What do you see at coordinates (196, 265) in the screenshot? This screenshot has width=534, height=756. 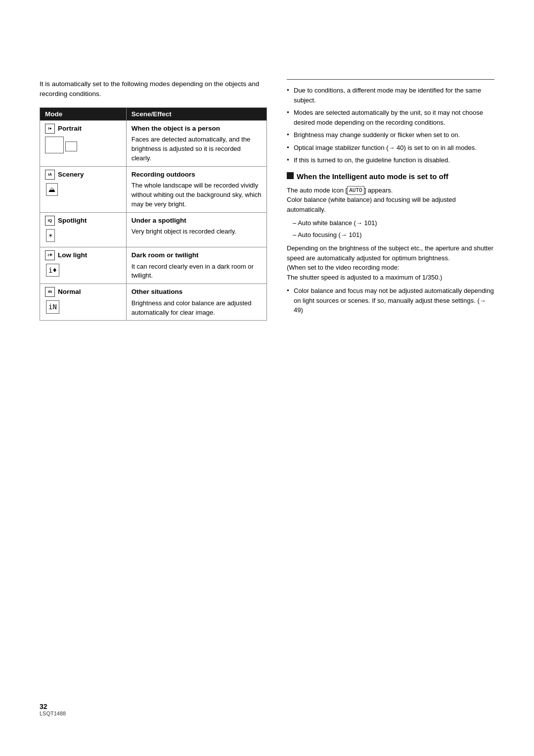 I see `effect-cell-lowlight: Dark room or twilight It can record clea…` at bounding box center [196, 265].